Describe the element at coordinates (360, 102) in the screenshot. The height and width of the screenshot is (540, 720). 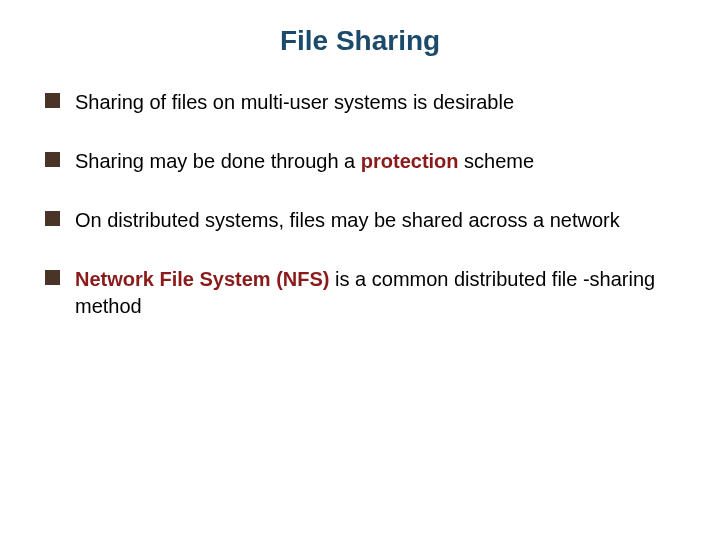
I see `list-item: Sharing of files on multi-user systems i…` at that location.